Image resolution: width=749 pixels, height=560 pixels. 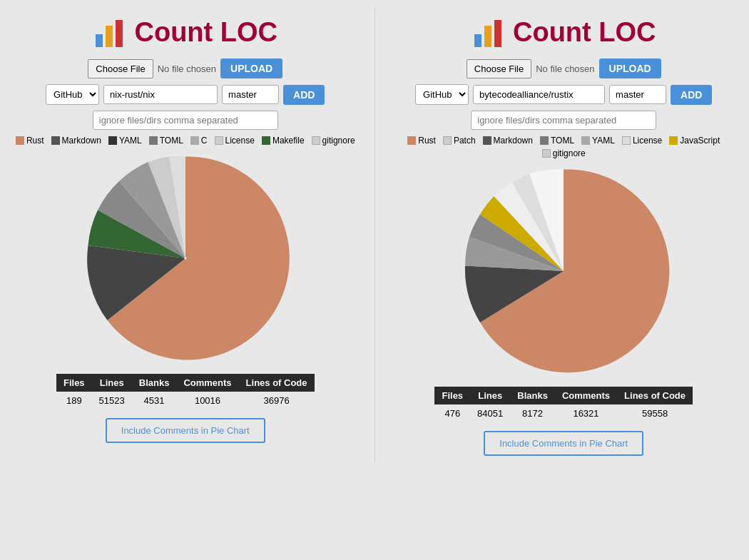 I want to click on td-blanks-1: 4531, so click(x=154, y=401).